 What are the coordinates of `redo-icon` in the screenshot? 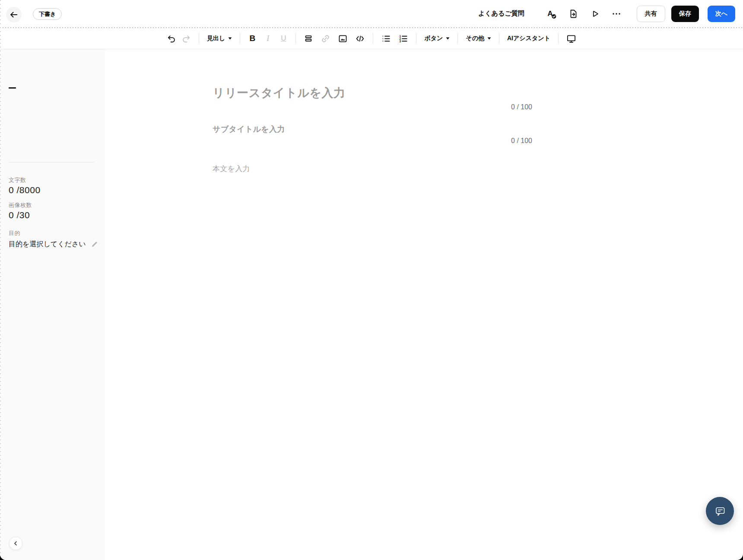 It's located at (186, 39).